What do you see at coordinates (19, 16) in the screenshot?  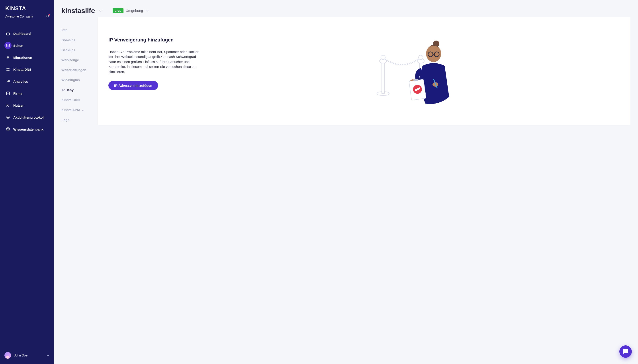 I see `company-name: Awesome Company` at bounding box center [19, 16].